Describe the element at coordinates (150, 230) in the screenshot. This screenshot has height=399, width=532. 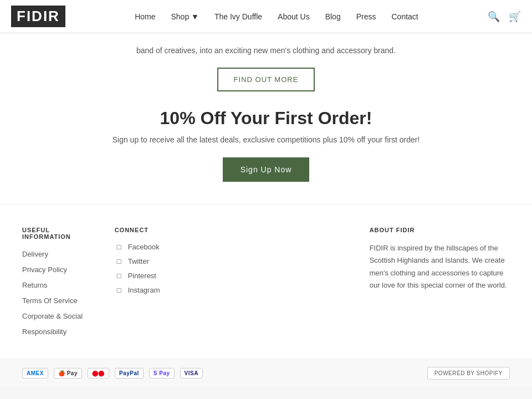
I see `connect-heading: CONNECT` at that location.